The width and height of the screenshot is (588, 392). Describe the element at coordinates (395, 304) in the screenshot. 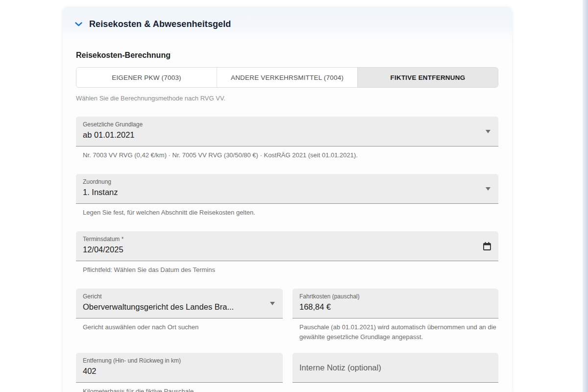

I see `fahrtkosten-input: Fahrtkosten (pauschal) 168,84 €` at that location.